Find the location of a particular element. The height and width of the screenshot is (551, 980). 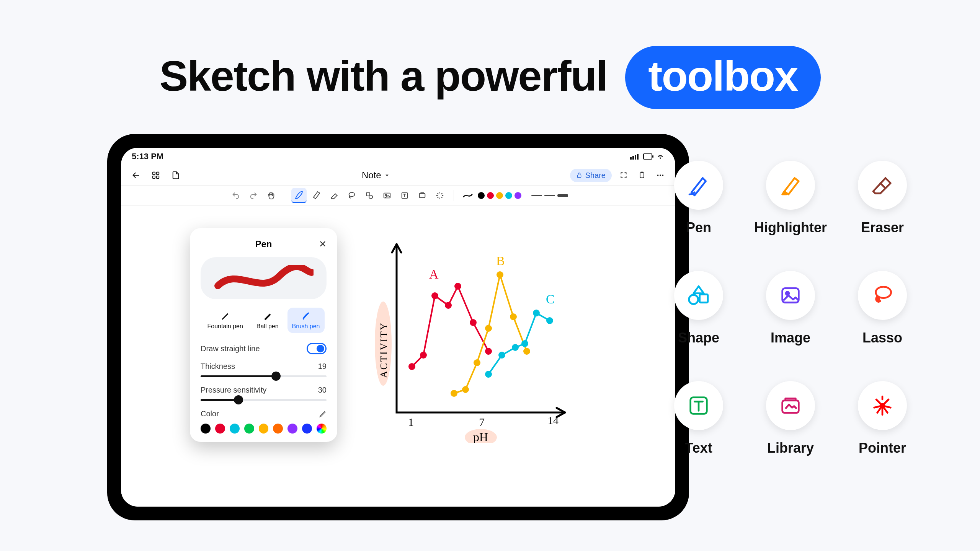

tool-eraser: Eraser is located at coordinates (882, 212).